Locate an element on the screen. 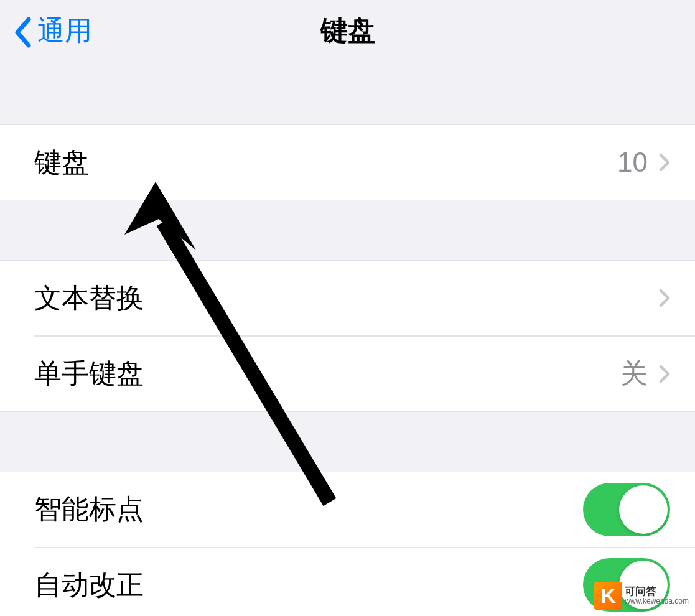 This screenshot has width=695, height=616. watermark: K 可问答 www.kewenda.com is located at coordinates (641, 596).